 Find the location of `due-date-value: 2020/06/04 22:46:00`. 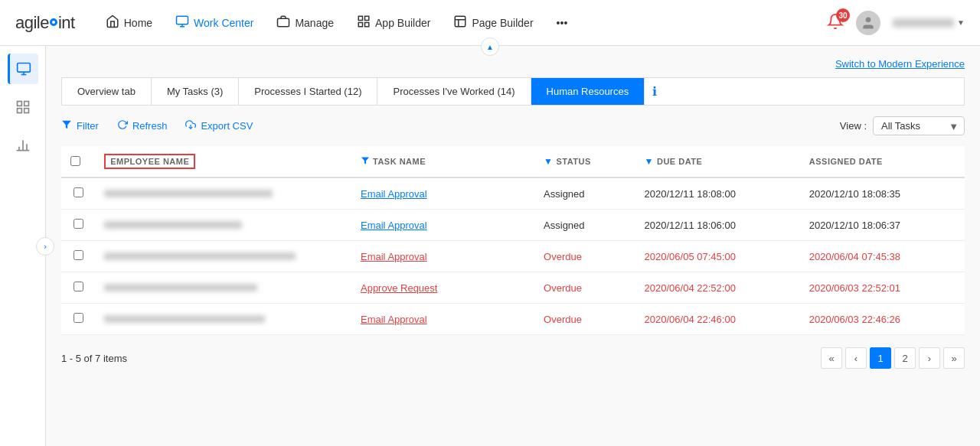

due-date-value: 2020/06/04 22:46:00 is located at coordinates (691, 320).